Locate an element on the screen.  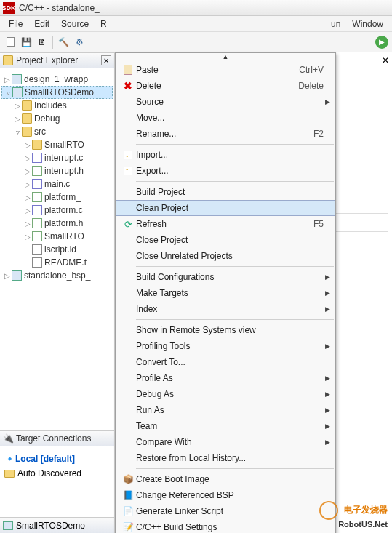
tree-item-interrupt-c: ▷ interrupt.c is located at coordinates (57, 158).